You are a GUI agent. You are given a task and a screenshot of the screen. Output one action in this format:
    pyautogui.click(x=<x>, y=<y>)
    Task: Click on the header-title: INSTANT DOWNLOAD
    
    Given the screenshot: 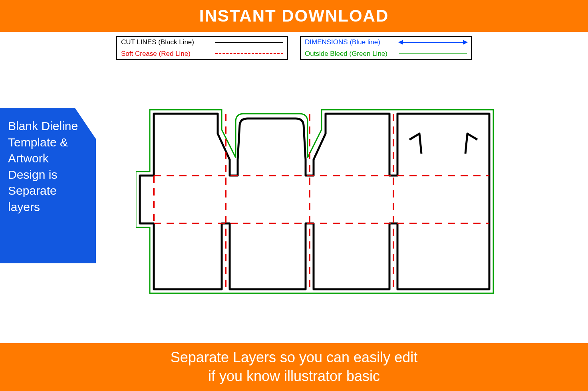 What is the action you would take?
    pyautogui.click(x=294, y=16)
    